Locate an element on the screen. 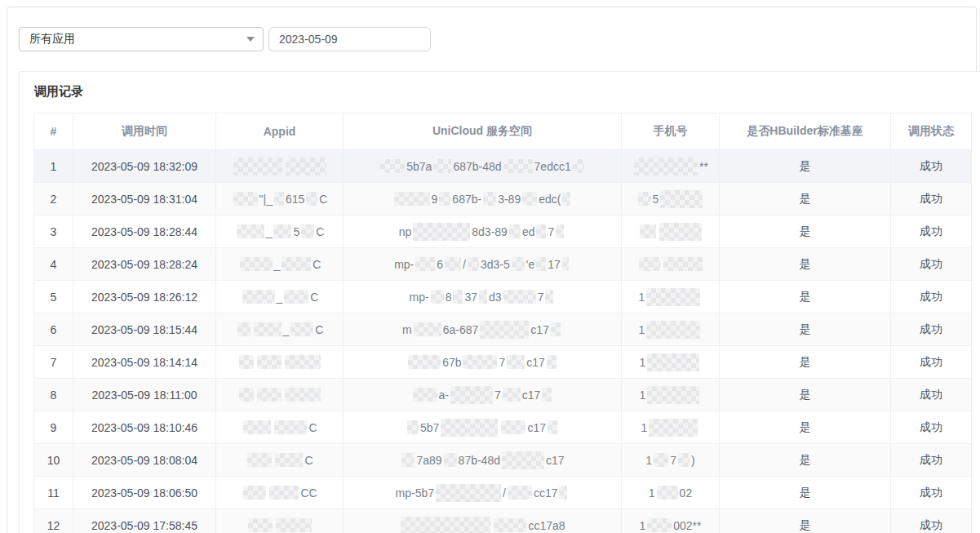  phone-cell is located at coordinates (671, 264).